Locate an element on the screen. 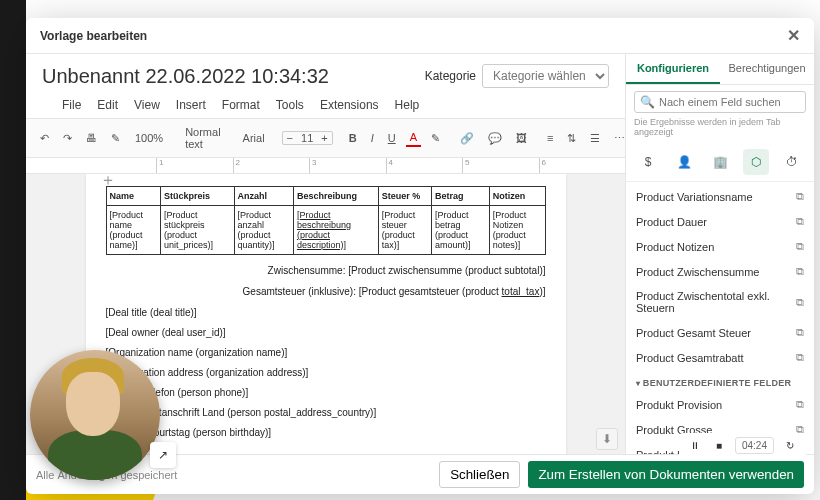 Image resolution: width=820 pixels, height=500 pixels. col-notes: Notizen is located at coordinates (517, 196).